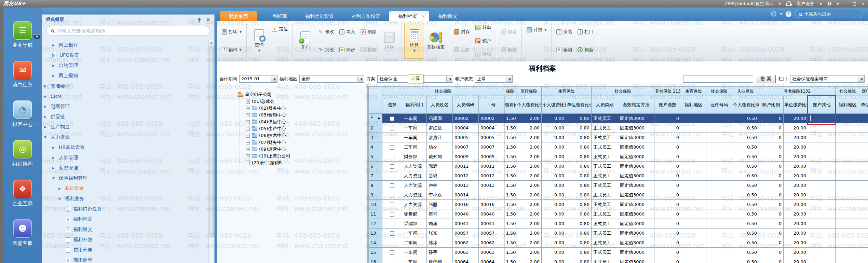  What do you see at coordinates (636, 105) in the screenshot?
I see `column-header-基数核定方法: 基数核定方法` at bounding box center [636, 105].